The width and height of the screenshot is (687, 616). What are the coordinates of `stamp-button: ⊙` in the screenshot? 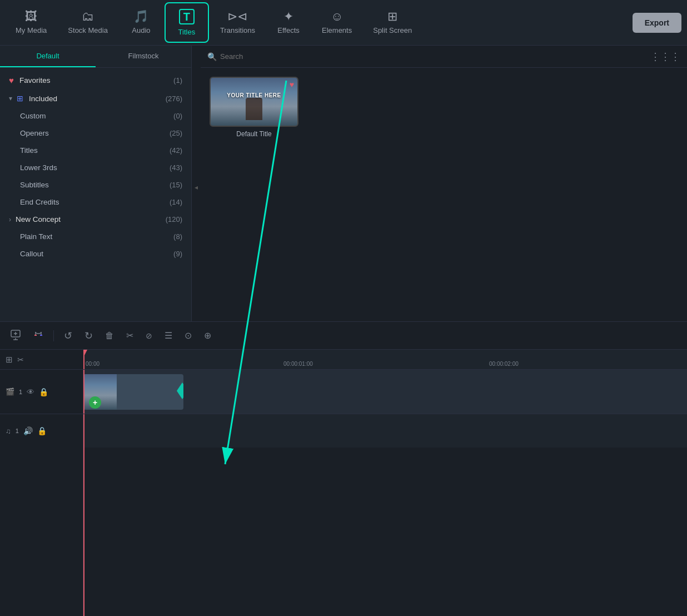 It's located at (188, 336).